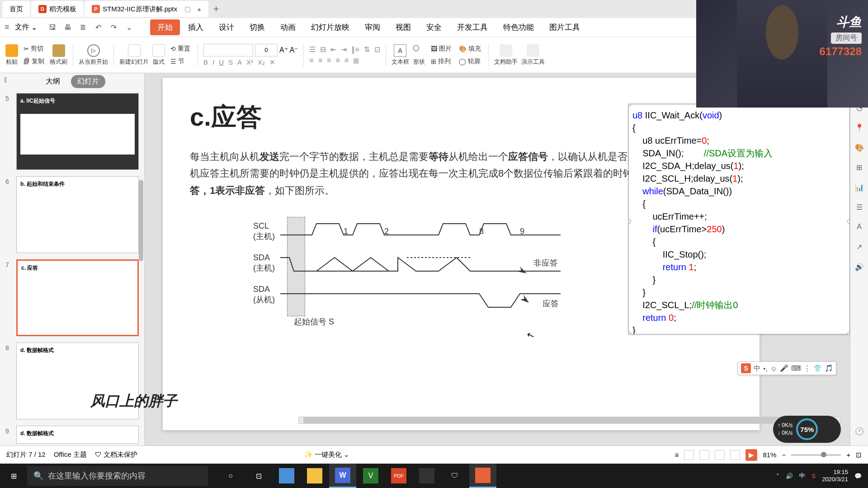 Image resolution: width=868 pixels, height=488 pixels. Describe the element at coordinates (859, 207) in the screenshot. I see `list-tool-icon: ☰` at that location.